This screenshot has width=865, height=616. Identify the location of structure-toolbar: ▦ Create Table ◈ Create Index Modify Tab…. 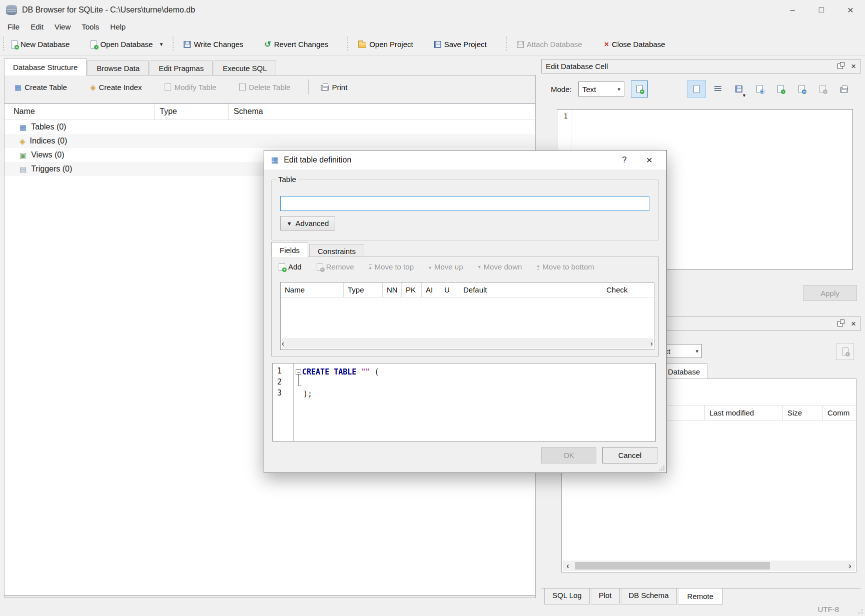
(270, 87).